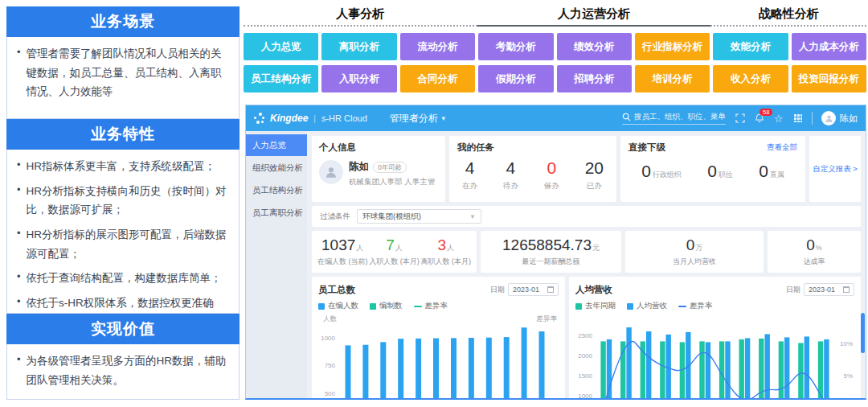  I want to click on org-filter-select: 环球集团(根组织) ▼, so click(420, 216).